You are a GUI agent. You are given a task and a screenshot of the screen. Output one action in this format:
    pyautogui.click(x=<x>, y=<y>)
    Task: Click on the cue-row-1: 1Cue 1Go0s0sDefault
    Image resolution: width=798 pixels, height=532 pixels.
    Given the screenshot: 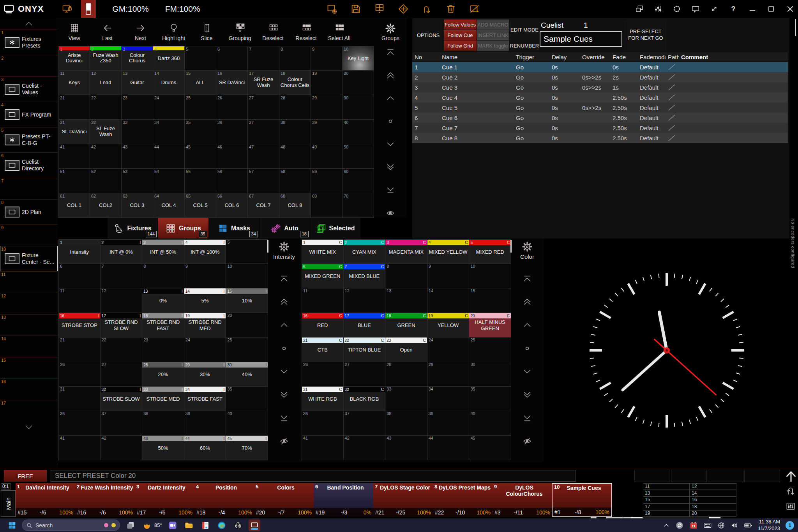 What is the action you would take?
    pyautogui.click(x=600, y=67)
    